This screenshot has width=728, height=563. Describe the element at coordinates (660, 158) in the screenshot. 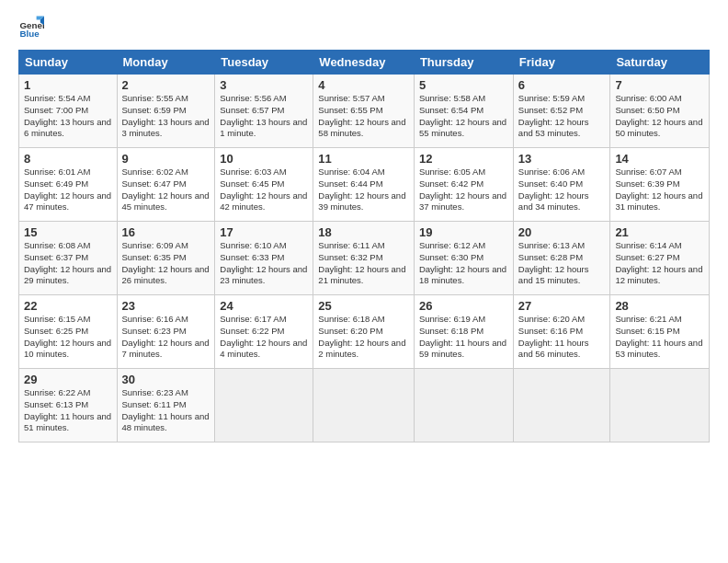

I see `day-number: 14` at that location.